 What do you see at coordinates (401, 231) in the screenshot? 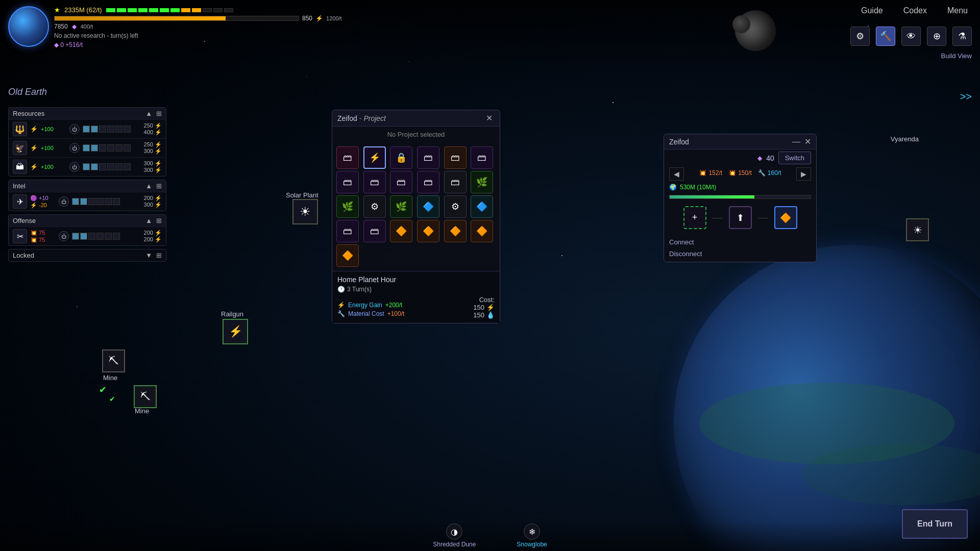
I see `project-item-3-3: 🔶` at bounding box center [401, 231].